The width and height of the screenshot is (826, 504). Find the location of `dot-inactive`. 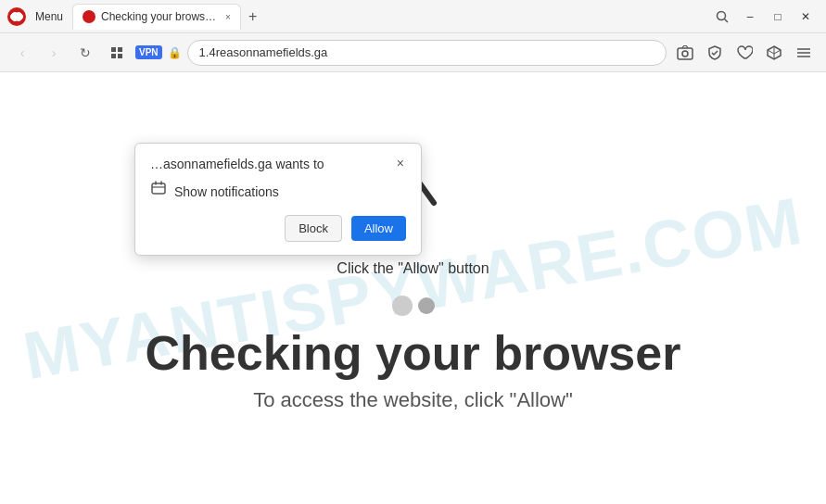

dot-inactive is located at coordinates (426, 306).